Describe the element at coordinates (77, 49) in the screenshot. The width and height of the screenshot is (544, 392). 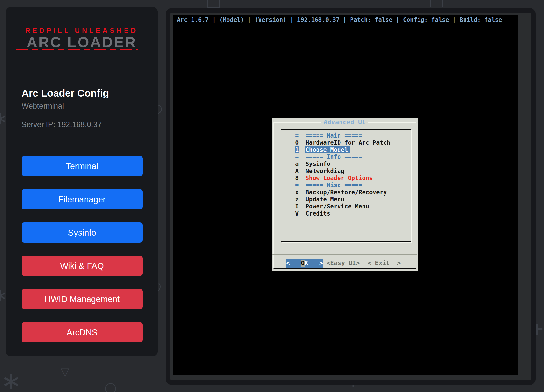
I see `brand-dashed-line` at that location.